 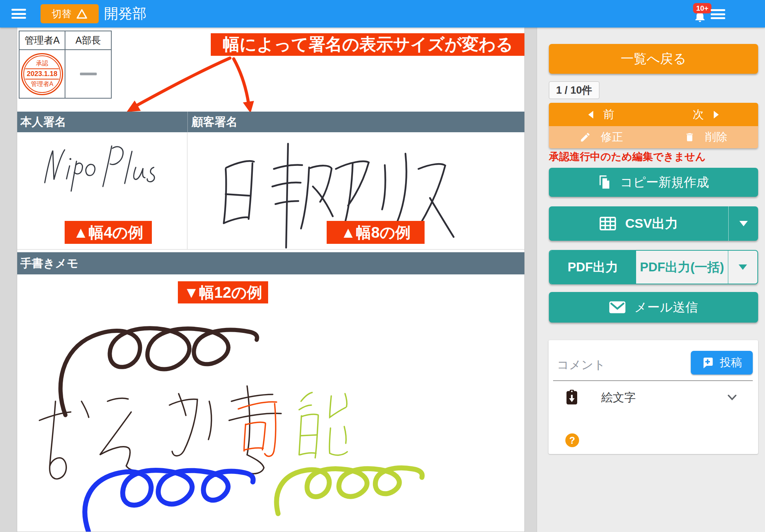 I want to click on emoji-accordion: 絵文字, so click(x=653, y=397).